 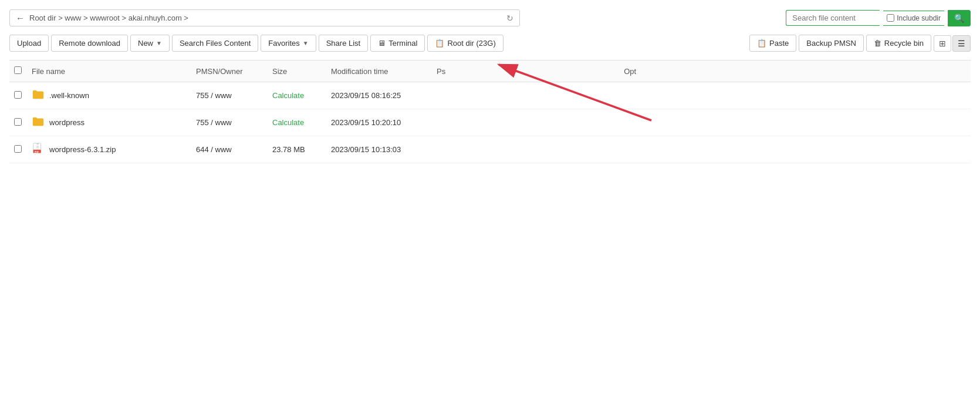 I want to click on table-row: .well-known755 / wwwCalculate2023/09/15 …, so click(x=490, y=96).